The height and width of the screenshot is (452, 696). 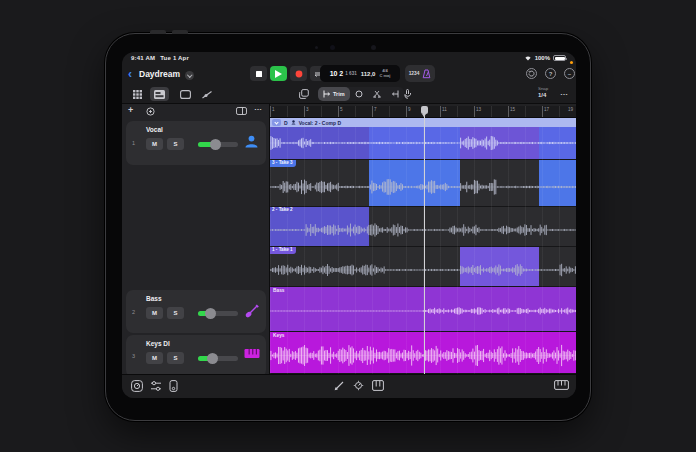 I want to click on minimize-button: –, so click(x=570, y=74).